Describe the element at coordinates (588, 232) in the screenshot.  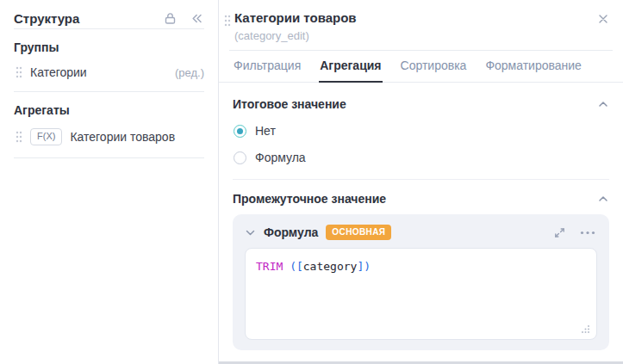
I see `more-options-icon` at that location.